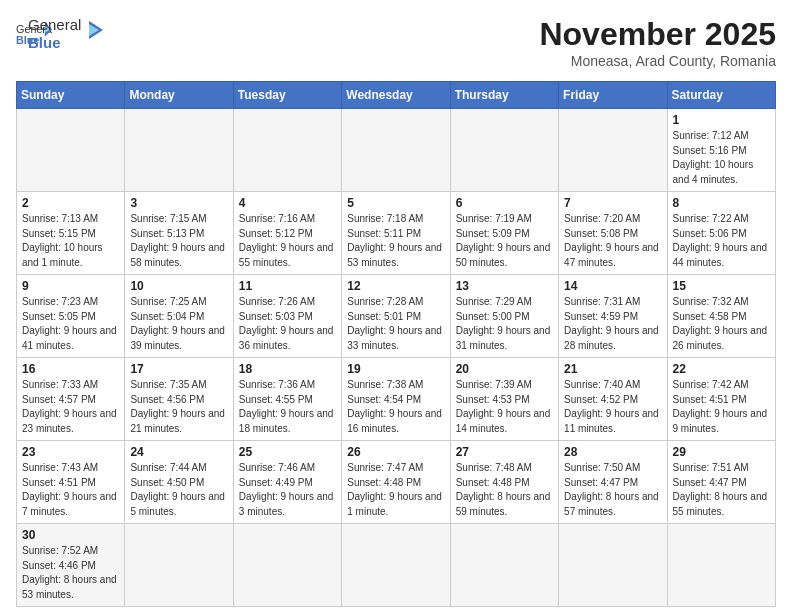  I want to click on day-info: Sunrise: 7:48 AM Sunset: 4:48 PM Dayligh…, so click(504, 490).